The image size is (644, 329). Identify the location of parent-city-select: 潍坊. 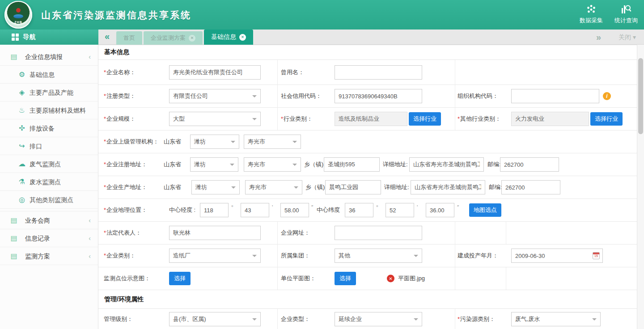
(215, 142).